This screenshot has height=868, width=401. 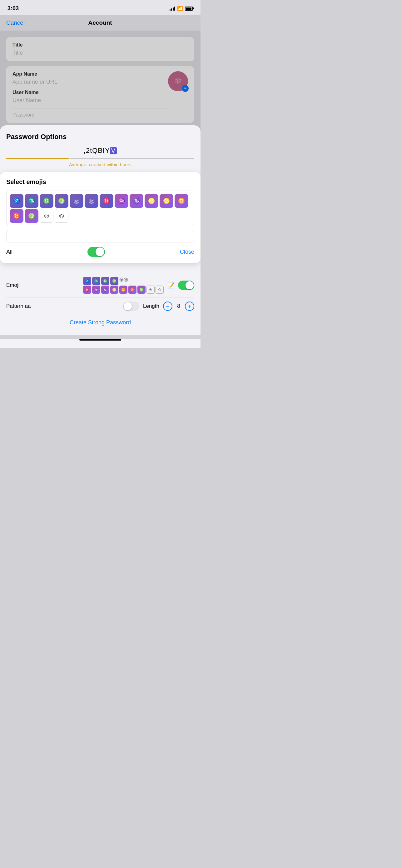 I want to click on emoji-virgo2: ♍, so click(x=32, y=216).